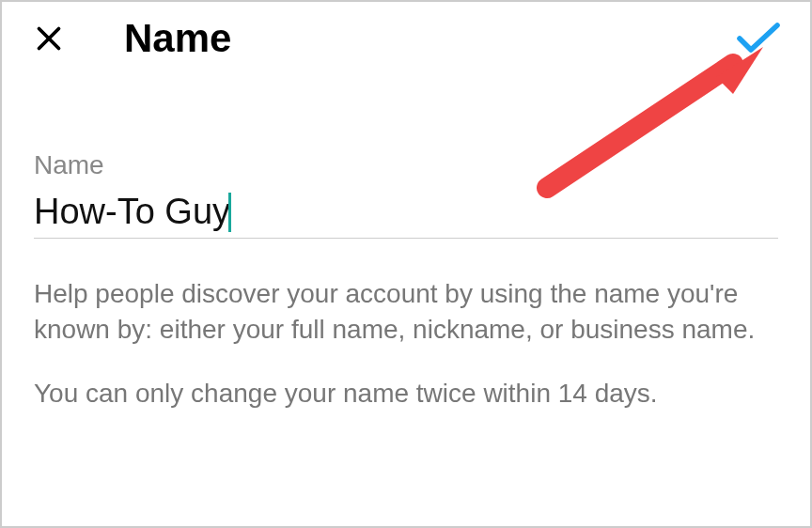 The height and width of the screenshot is (528, 812). Describe the element at coordinates (758, 39) in the screenshot. I see `checkmark-icon` at that location.